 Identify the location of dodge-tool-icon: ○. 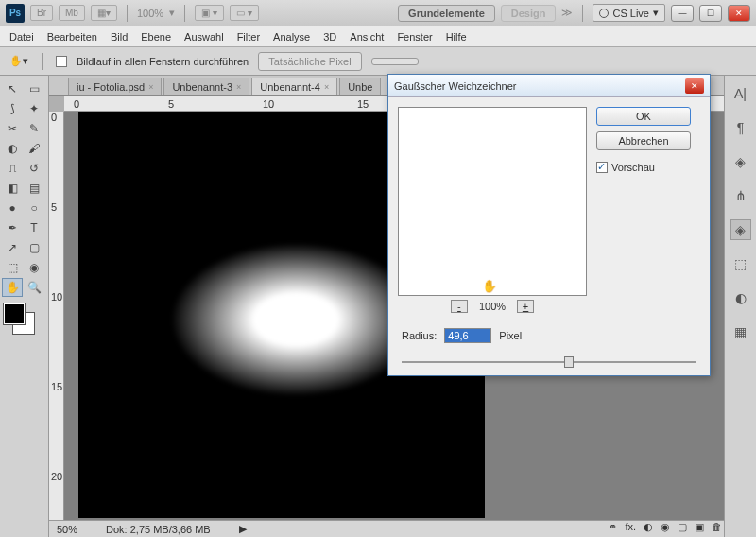
(34, 208).